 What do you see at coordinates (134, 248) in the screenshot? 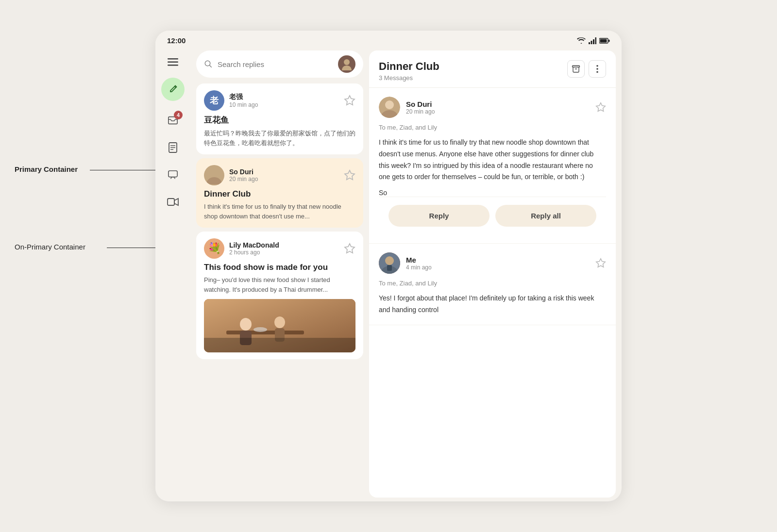
I see `annotation-line-on-primary` at bounding box center [134, 248].